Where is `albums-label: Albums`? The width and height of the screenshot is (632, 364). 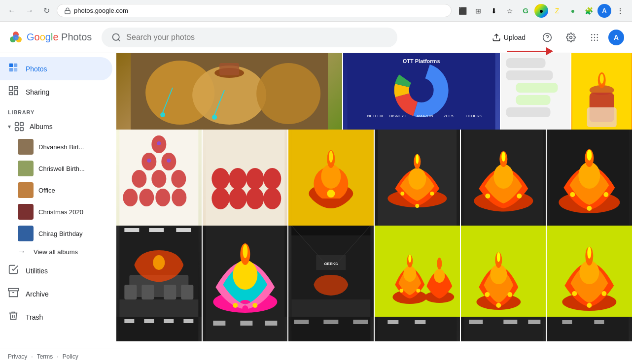 albums-label: Albums is located at coordinates (41, 127).